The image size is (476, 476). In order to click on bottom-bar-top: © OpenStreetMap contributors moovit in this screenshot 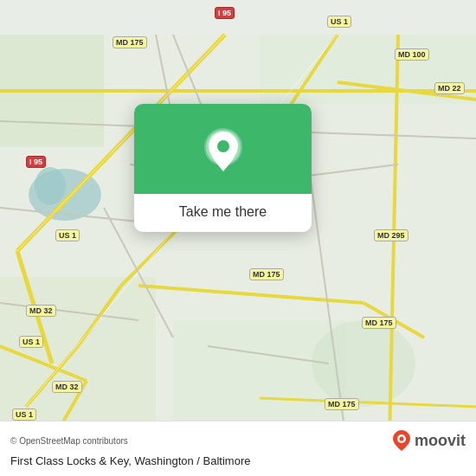, I will do `click(238, 441)`.